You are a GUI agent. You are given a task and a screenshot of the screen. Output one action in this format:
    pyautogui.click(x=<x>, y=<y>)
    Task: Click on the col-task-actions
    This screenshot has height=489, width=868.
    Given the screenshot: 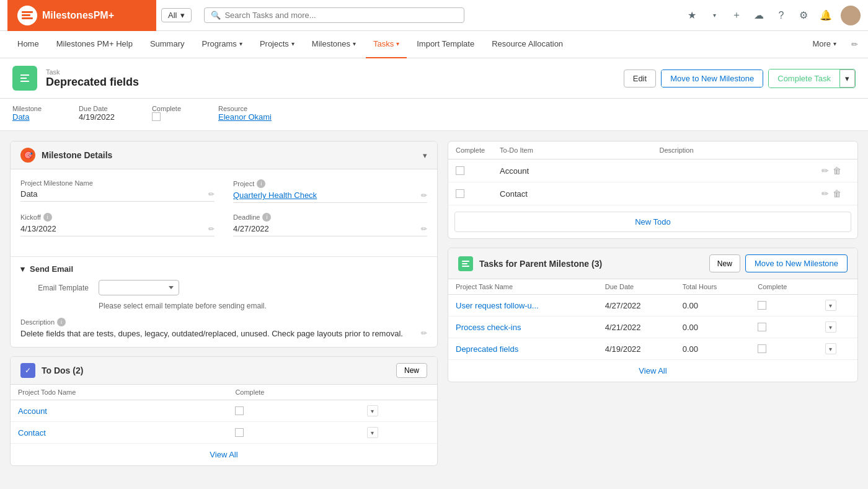 What is the action you would take?
    pyautogui.click(x=838, y=287)
    